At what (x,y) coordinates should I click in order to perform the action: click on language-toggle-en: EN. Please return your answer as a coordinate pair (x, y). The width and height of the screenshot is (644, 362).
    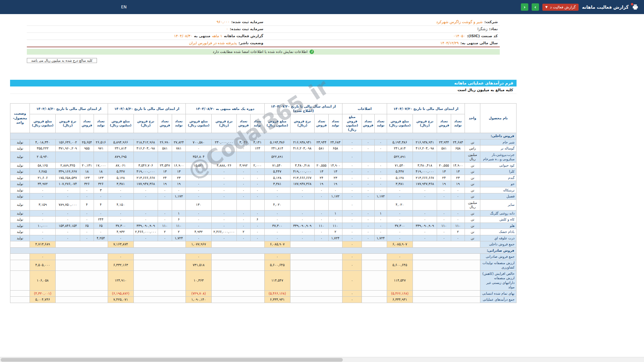
    Looking at the image, I should click on (124, 7).